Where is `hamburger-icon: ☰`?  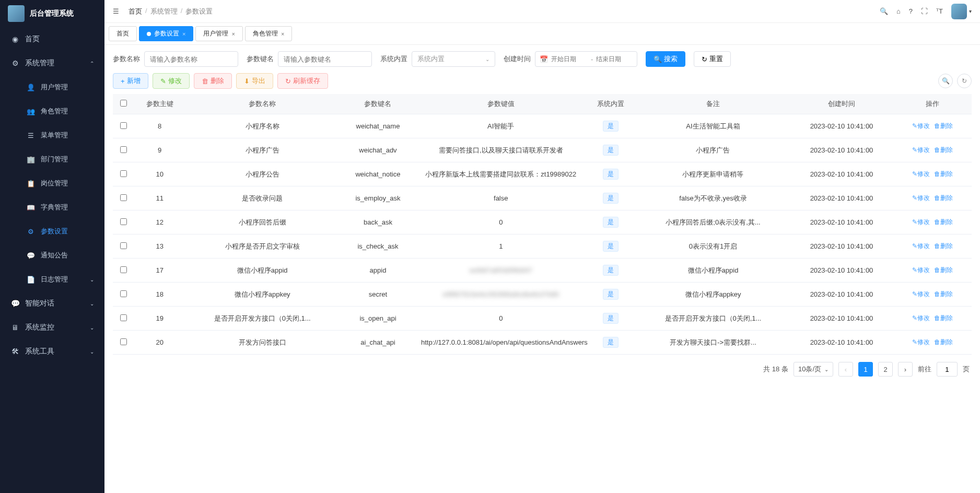
hamburger-icon: ☰ is located at coordinates (116, 11).